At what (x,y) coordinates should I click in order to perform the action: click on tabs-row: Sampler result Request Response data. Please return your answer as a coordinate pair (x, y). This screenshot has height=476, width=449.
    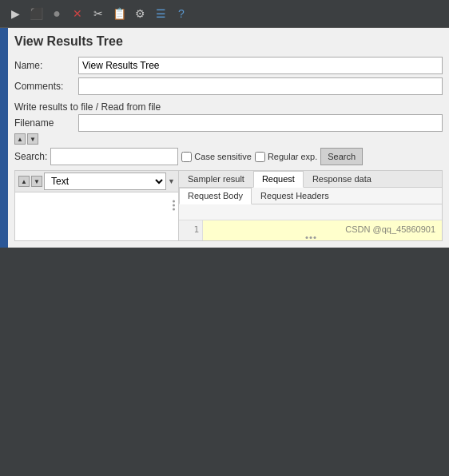
    Looking at the image, I should click on (310, 179).